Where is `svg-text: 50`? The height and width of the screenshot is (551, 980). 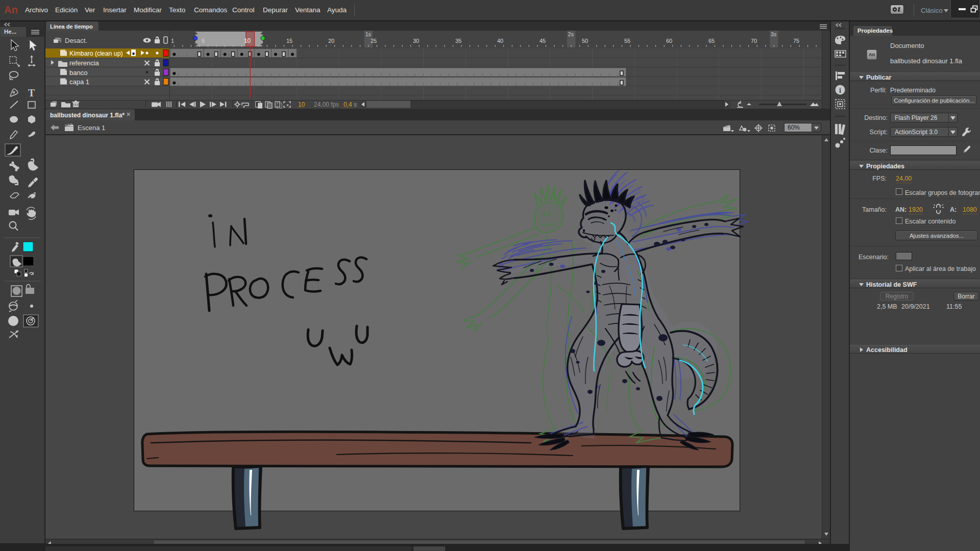 svg-text: 50 is located at coordinates (585, 41).